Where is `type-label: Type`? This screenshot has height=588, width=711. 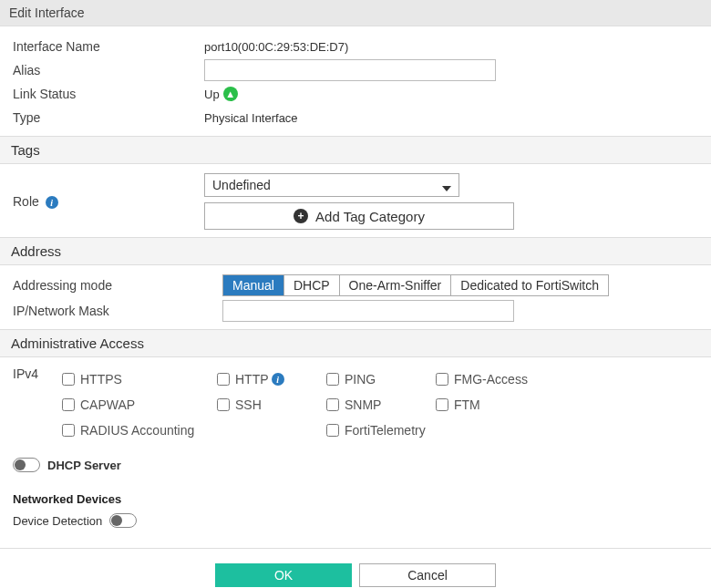 type-label: Type is located at coordinates (108, 118).